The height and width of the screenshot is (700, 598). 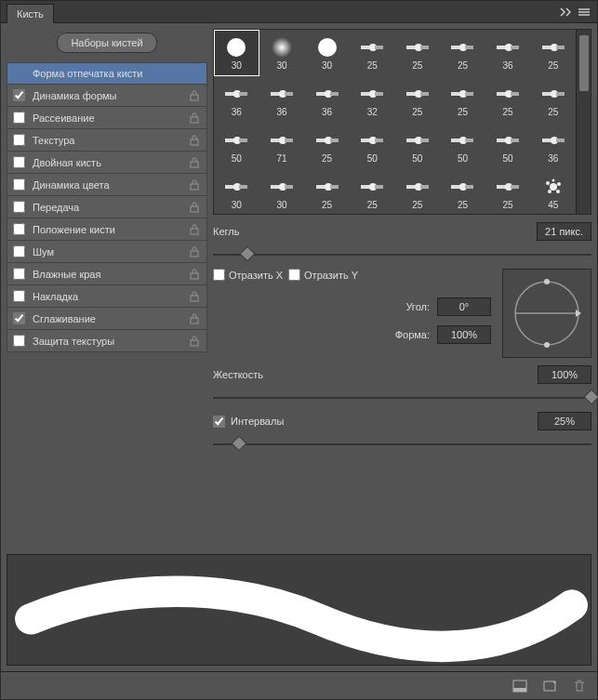 I want to click on brush-size-label: 25, so click(x=463, y=65).